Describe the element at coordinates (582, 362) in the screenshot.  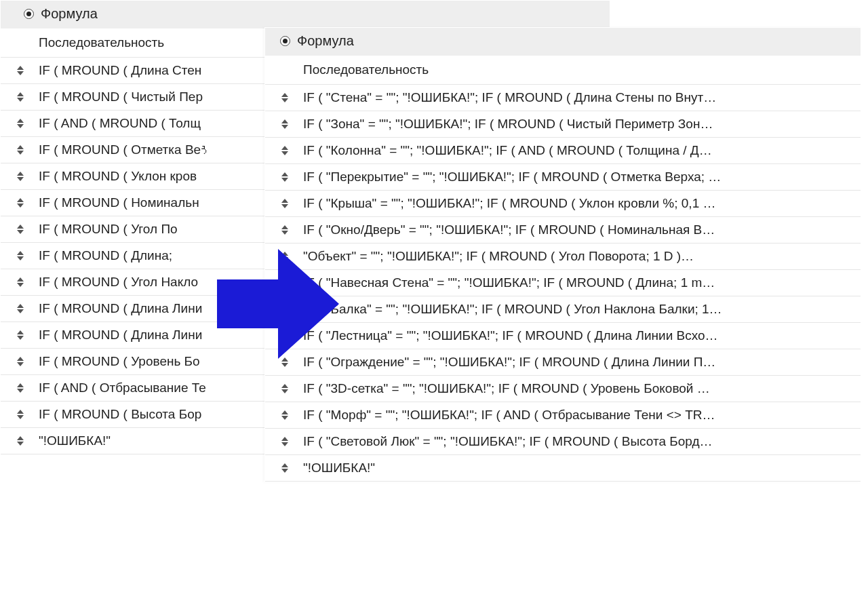
I see `formula-text: IF ( "Ограждение" = ""; "!ОШИБКА!"; IF (…` at that location.